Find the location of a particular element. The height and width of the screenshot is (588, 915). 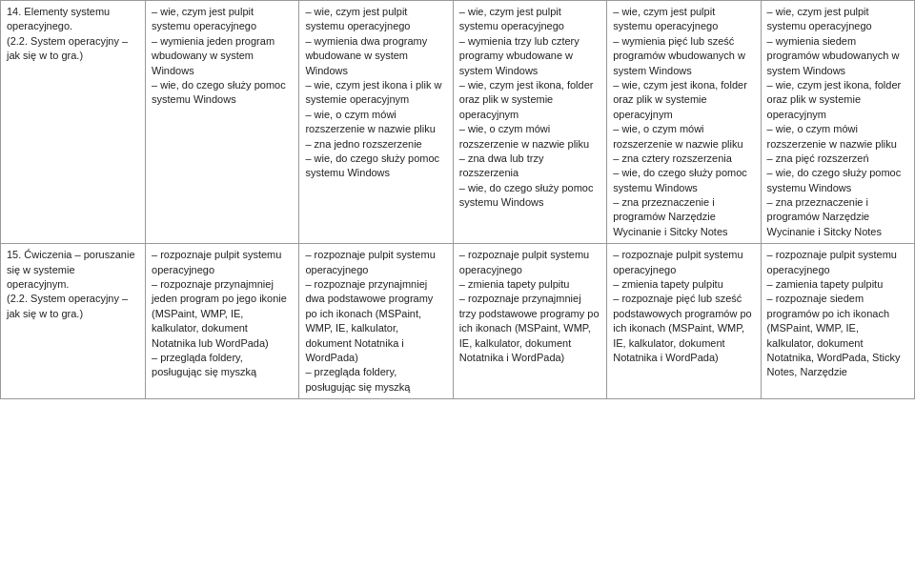

cell-row2-col5: – rozpoznaje pulpit systemu operacyjnego… is located at coordinates (837, 322).